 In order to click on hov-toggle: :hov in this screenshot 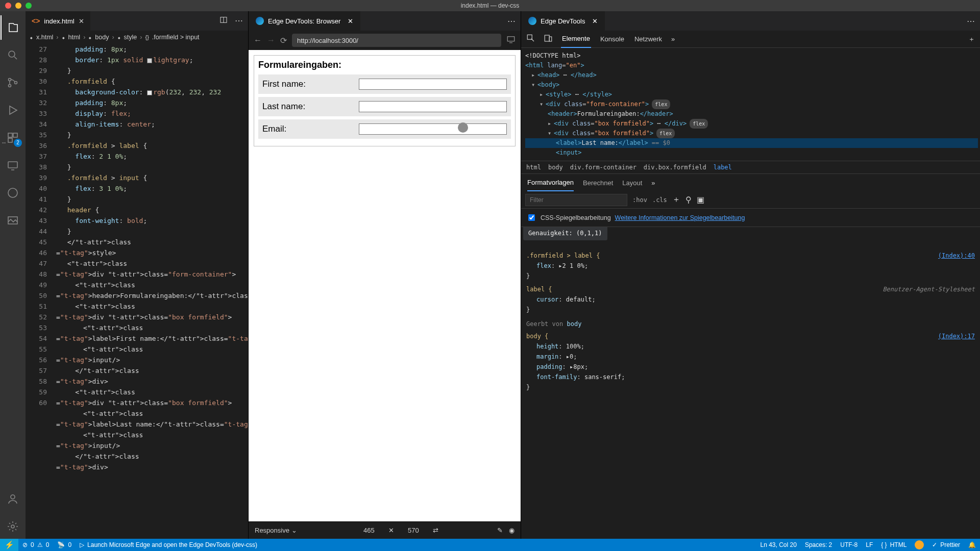, I will do `click(640, 200)`.